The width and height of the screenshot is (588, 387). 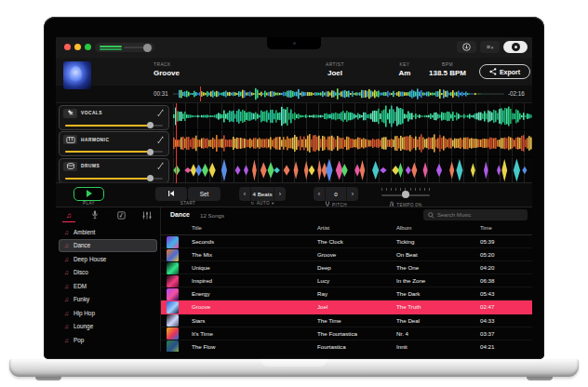 What do you see at coordinates (125, 47) in the screenshot?
I see `crossfader` at bounding box center [125, 47].